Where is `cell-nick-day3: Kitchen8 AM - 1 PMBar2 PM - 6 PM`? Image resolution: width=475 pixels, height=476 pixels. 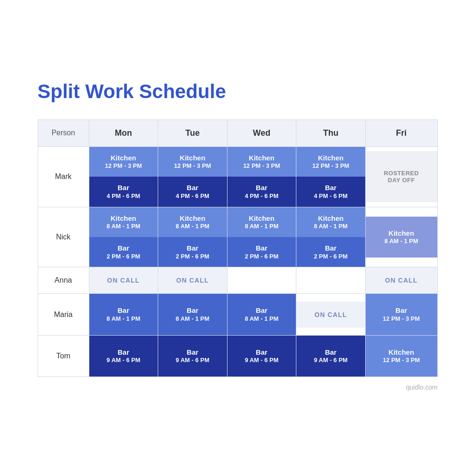 cell-nick-day3: Kitchen8 AM - 1 PMBar2 PM - 6 PM is located at coordinates (331, 237).